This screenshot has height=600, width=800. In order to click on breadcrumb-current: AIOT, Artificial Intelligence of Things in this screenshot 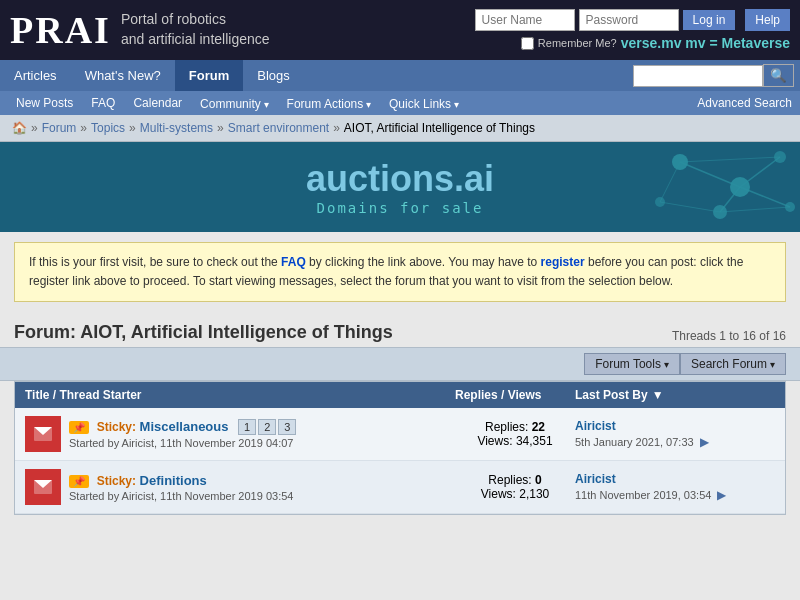, I will do `click(440, 128)`.